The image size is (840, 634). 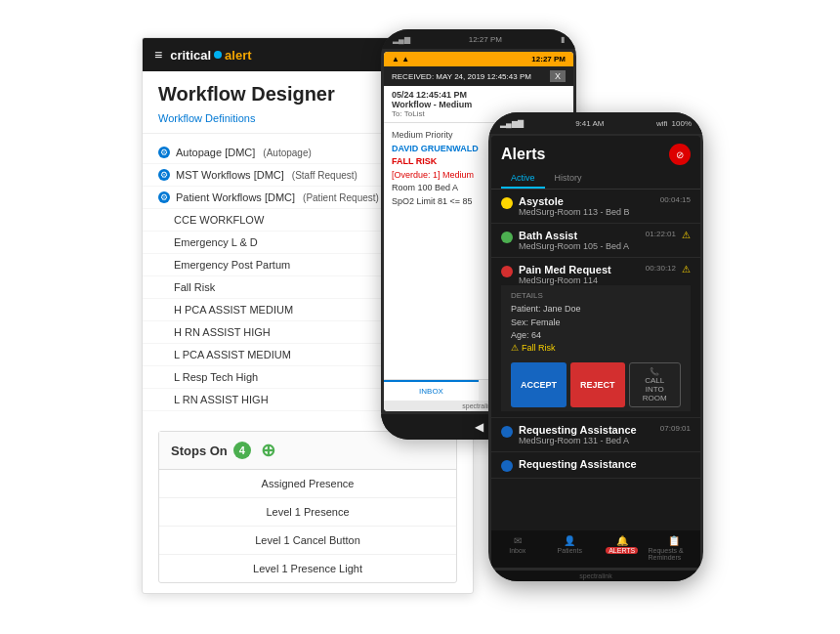 What do you see at coordinates (596, 240) in the screenshot?
I see `alert-item-bath: Bath Assist MedSurg-Room 105 - Bed A 01:…` at bounding box center [596, 240].